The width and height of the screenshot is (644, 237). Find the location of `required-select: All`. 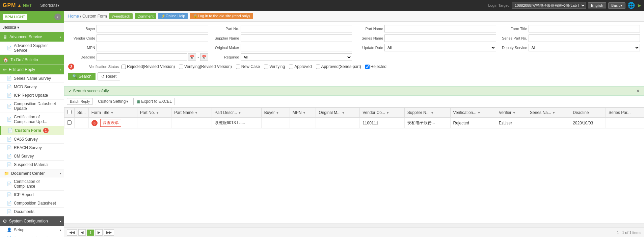

required-select: All is located at coordinates (296, 57).